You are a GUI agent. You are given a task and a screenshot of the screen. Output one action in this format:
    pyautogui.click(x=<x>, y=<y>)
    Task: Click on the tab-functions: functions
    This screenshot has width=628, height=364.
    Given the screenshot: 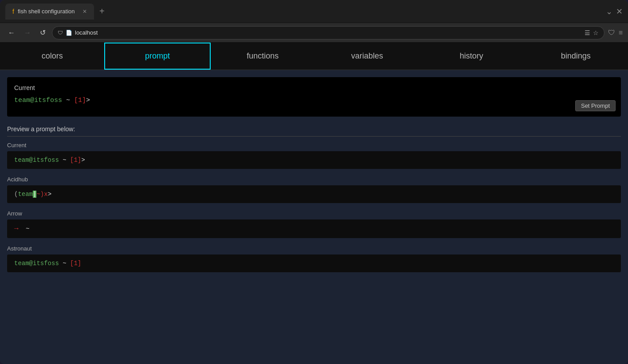 What is the action you would take?
    pyautogui.click(x=263, y=56)
    